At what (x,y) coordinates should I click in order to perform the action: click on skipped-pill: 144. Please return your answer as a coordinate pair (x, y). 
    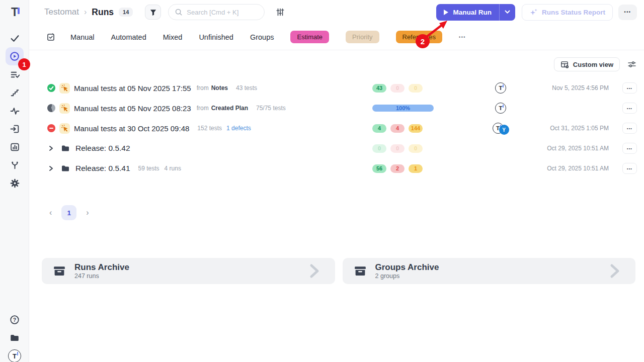
    Looking at the image, I should click on (416, 129).